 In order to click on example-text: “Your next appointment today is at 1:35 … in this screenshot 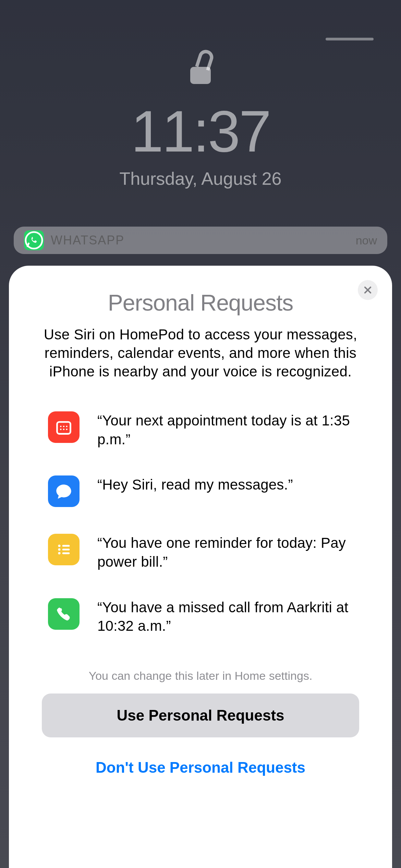, I will do `click(225, 430)`.